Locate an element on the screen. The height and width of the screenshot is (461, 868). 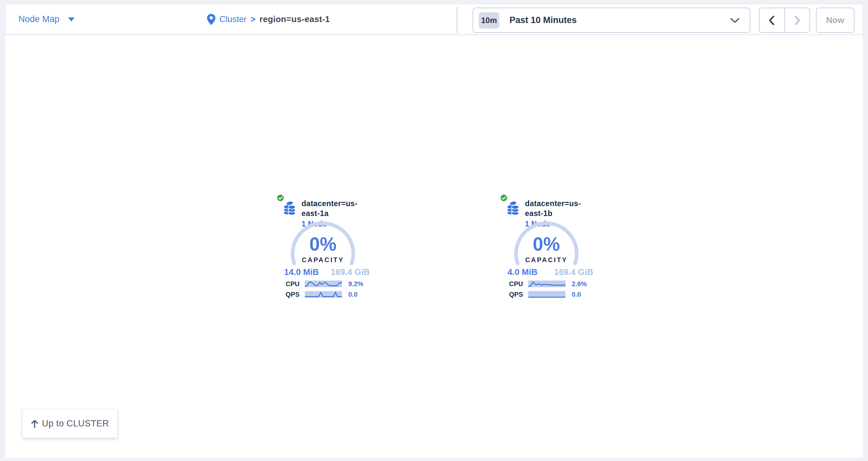
datacenter-card: datacenter=us-east-1a 1 Node 0% CAPACITY… is located at coordinates (323, 247).